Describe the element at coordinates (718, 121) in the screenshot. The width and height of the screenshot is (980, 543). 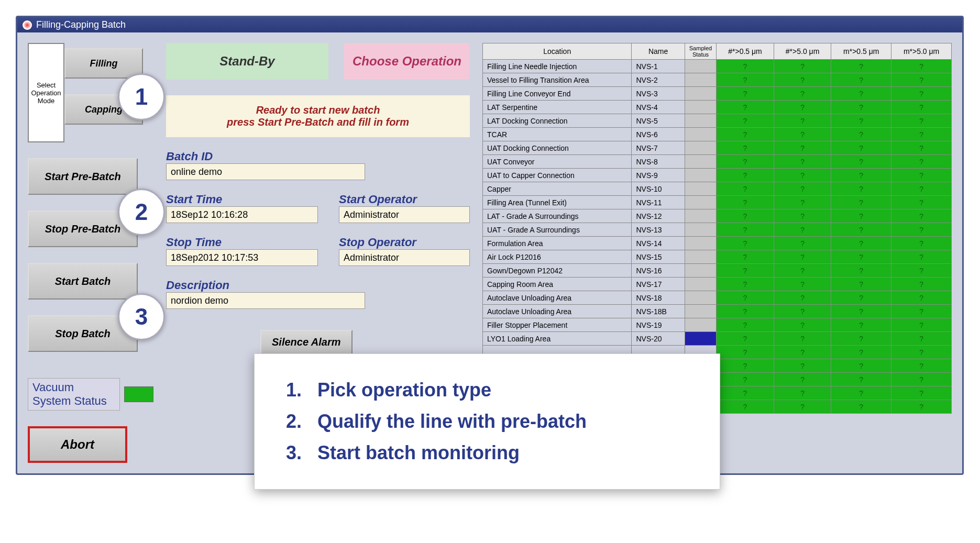
I see `table-row: LAT Docking ConnectionNVS-5????` at that location.